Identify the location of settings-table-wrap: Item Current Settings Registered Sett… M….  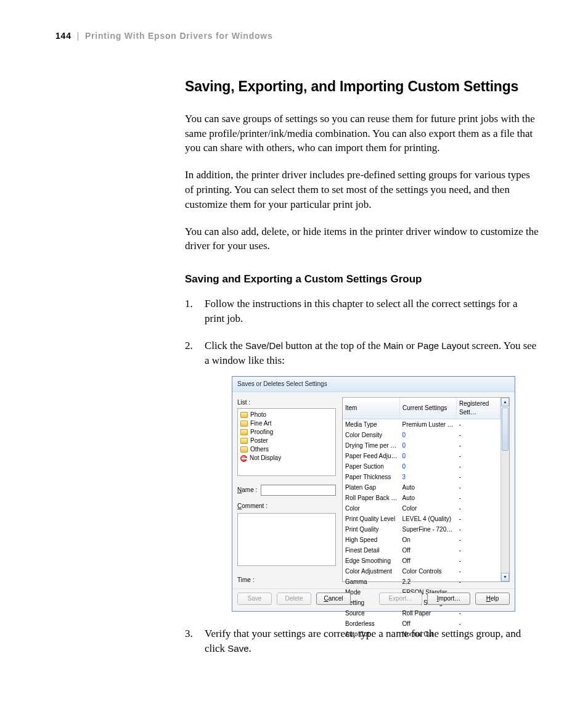
(426, 490).